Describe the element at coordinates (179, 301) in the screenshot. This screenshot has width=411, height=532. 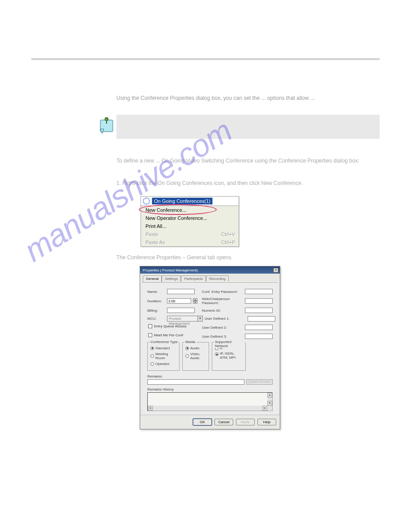
I see `duration-input` at that location.